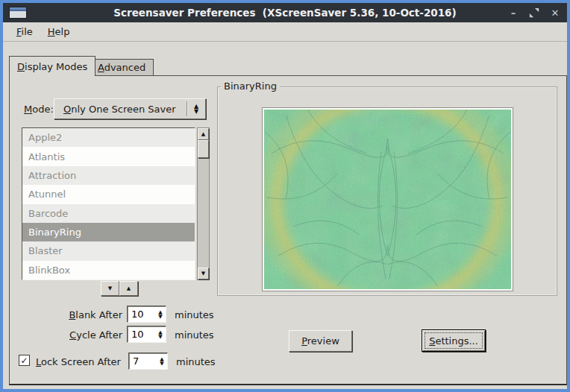  Describe the element at coordinates (128, 288) in the screenshot. I see `list-next-button: ▲` at that location.